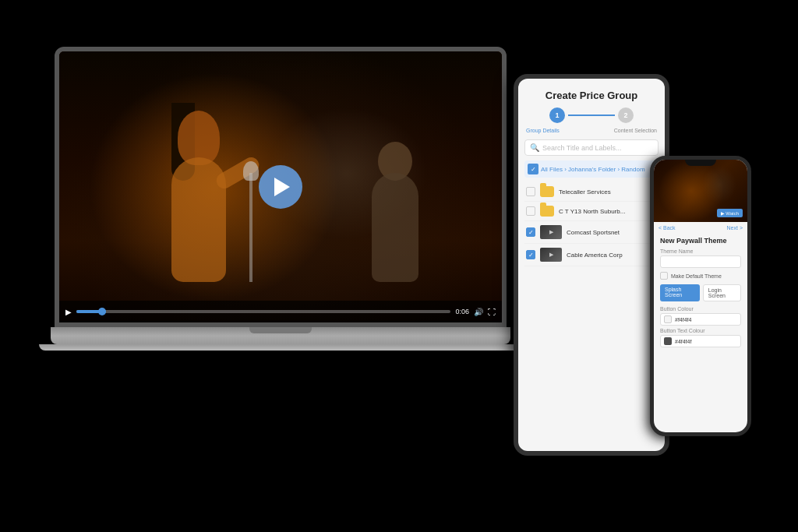 This screenshot has width=798, height=532. What do you see at coordinates (668, 341) in the screenshot?
I see `button-text-color-swatch` at bounding box center [668, 341].